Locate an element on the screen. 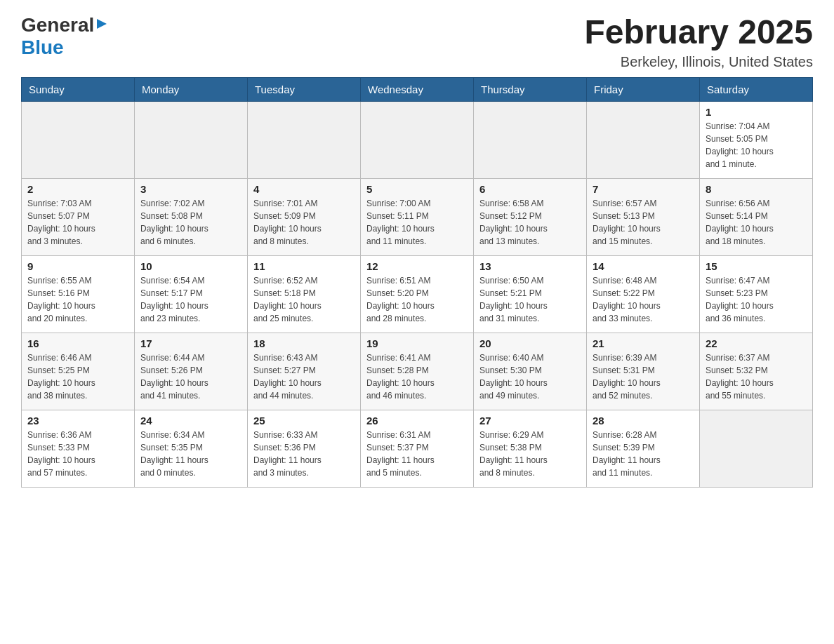  day-number: 2 is located at coordinates (78, 189).